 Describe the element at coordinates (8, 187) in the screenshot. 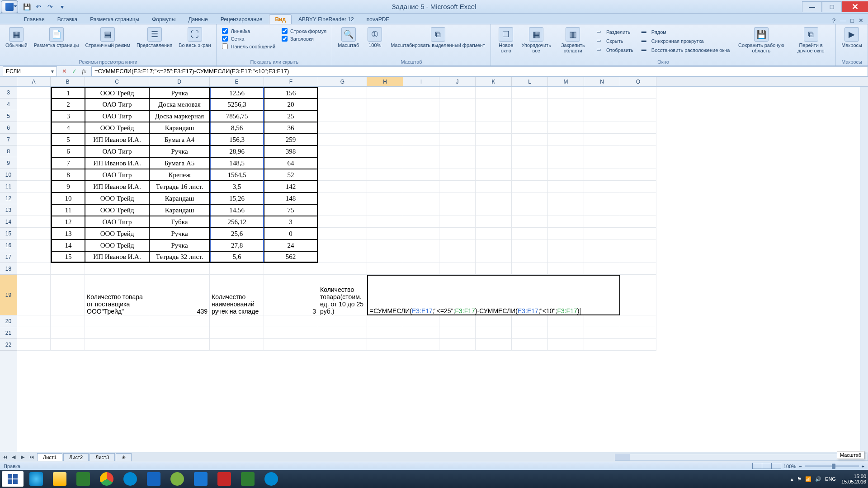

I see `row-header-11: 11` at that location.